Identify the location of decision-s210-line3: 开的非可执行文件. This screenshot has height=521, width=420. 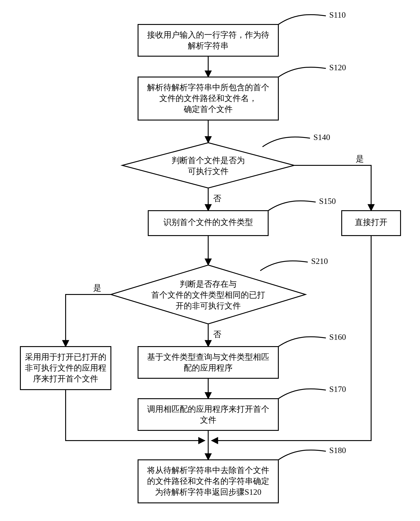
(208, 306).